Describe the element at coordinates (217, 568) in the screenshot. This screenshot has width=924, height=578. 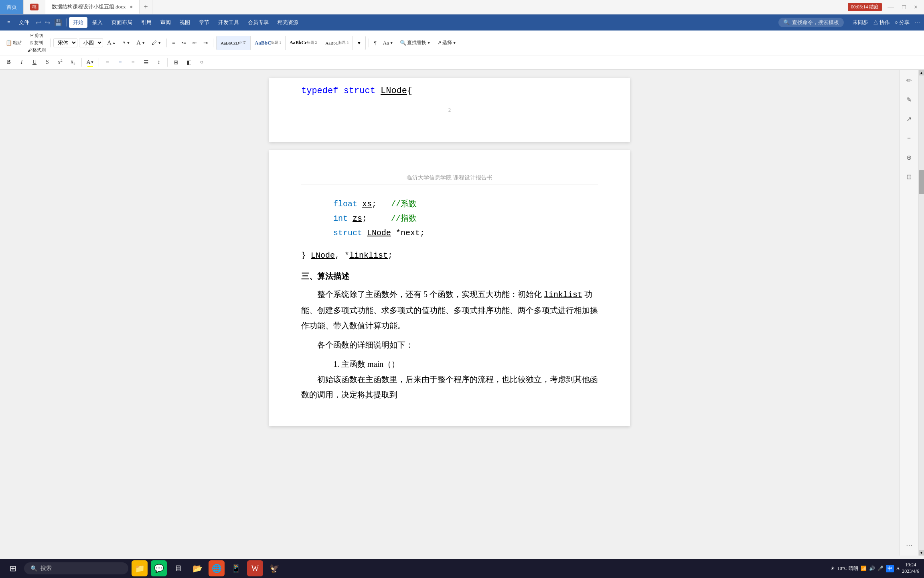
I see `taskbar-browser: 🌐` at that location.